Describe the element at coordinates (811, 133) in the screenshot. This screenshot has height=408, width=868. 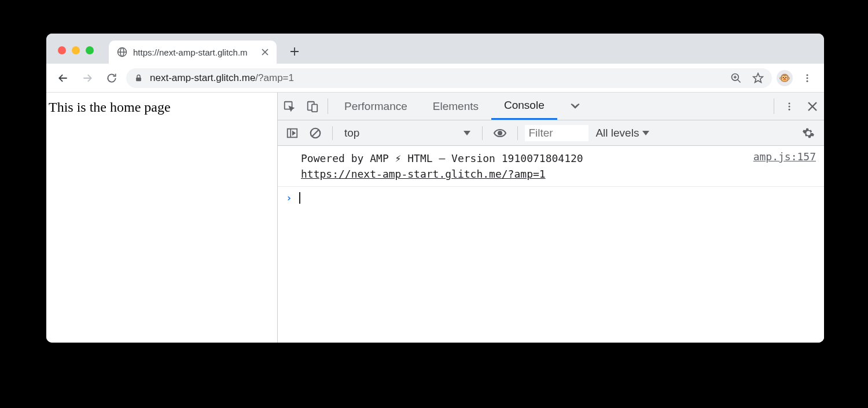
I see `console-settings-icon` at that location.